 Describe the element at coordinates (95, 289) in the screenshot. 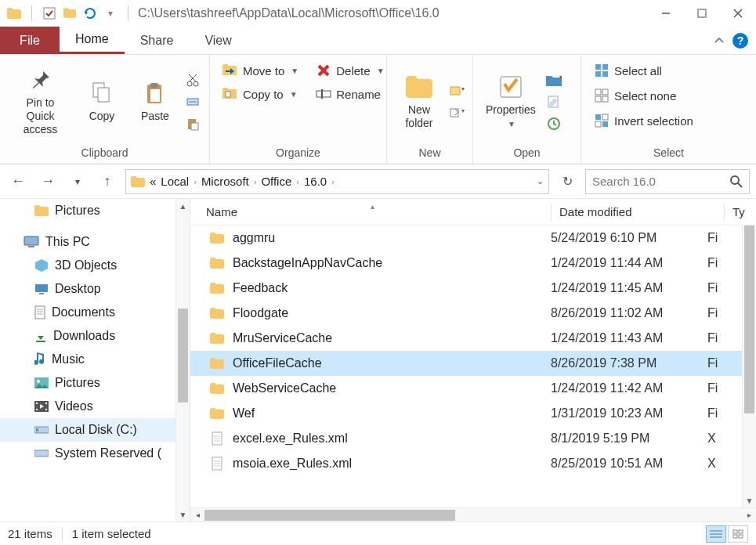

I see `navpane-item: Desktop` at that location.